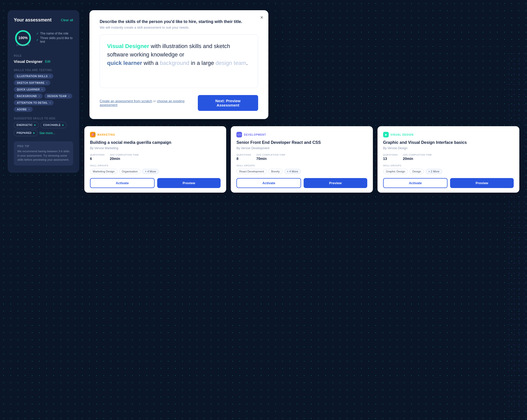  What do you see at coordinates (271, 157) in the screenshot?
I see `completion-stat-dev: AVG COMPLETION TIME 70min` at bounding box center [271, 157].